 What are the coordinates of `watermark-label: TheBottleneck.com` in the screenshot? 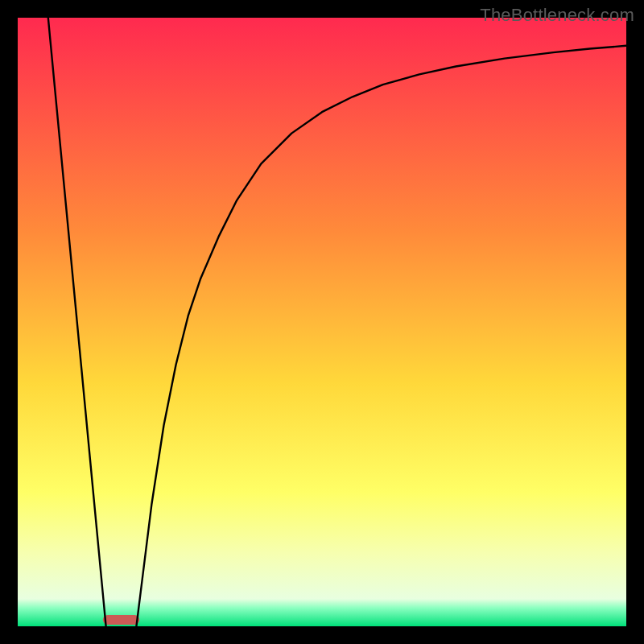 It's located at (557, 15).